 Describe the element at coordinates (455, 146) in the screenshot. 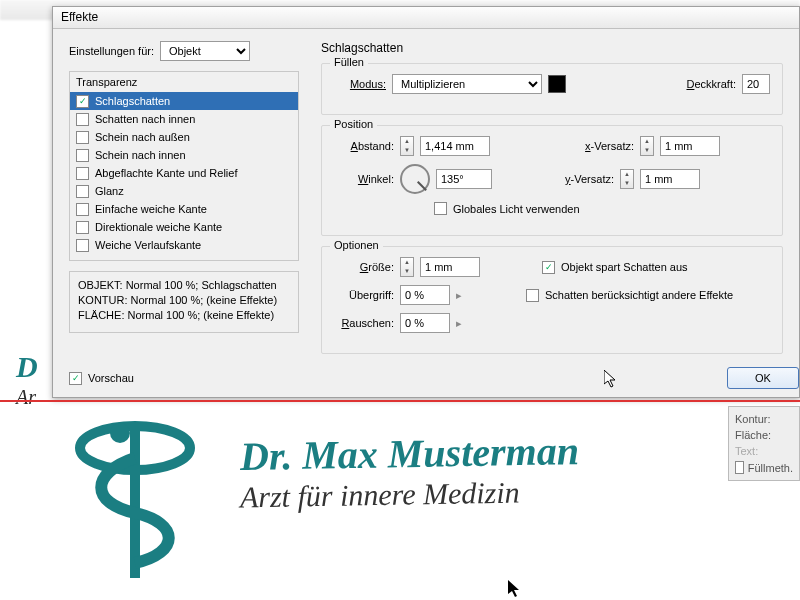

I see `distance-input` at that location.